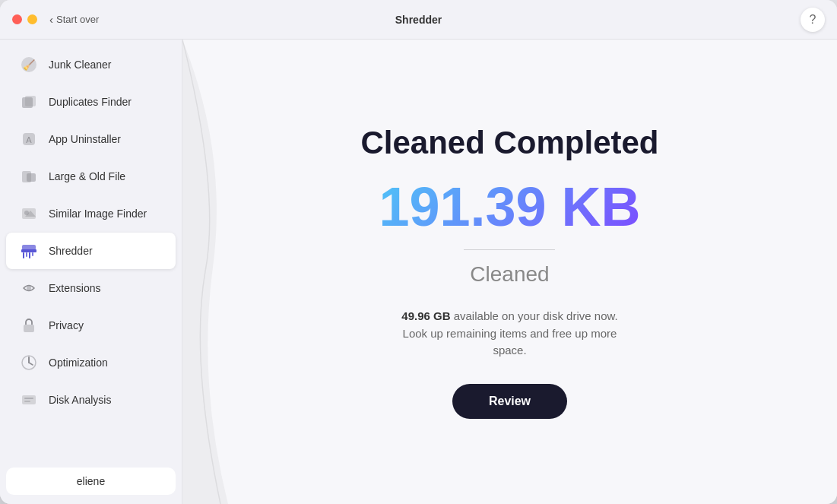 This screenshot has width=837, height=504. What do you see at coordinates (91, 325) in the screenshot?
I see `sidebar-item-privacy: Privacy` at bounding box center [91, 325].